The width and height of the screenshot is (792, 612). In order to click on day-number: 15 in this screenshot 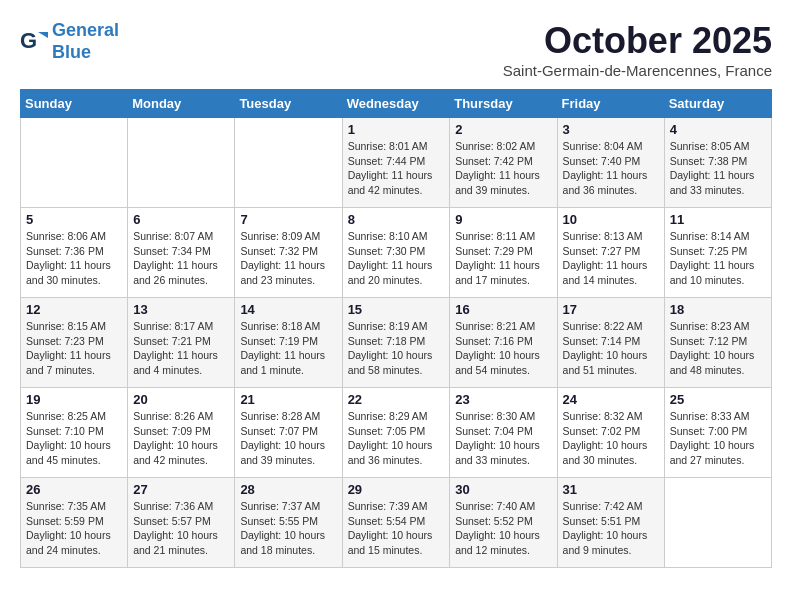, I will do `click(396, 310)`.